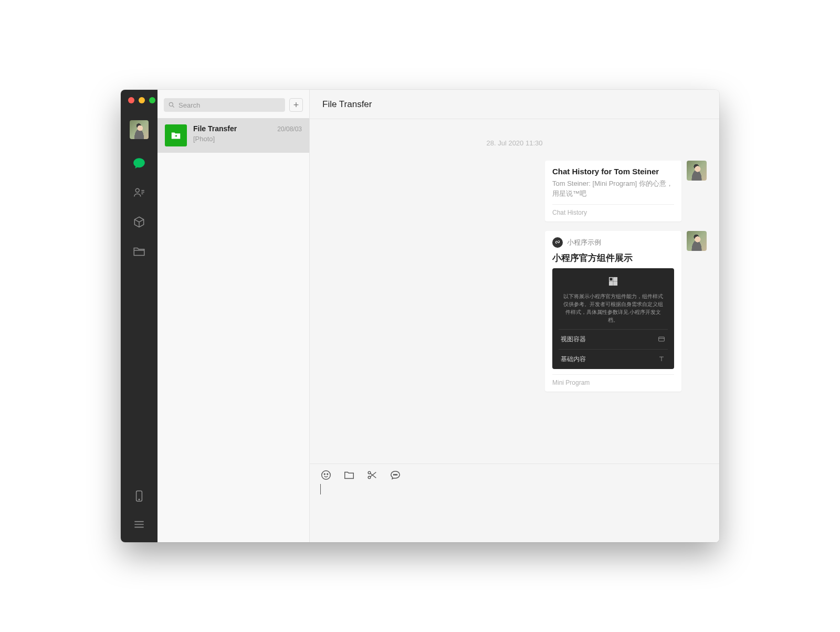  What do you see at coordinates (139, 251) in the screenshot?
I see `folder-icon` at bounding box center [139, 251].